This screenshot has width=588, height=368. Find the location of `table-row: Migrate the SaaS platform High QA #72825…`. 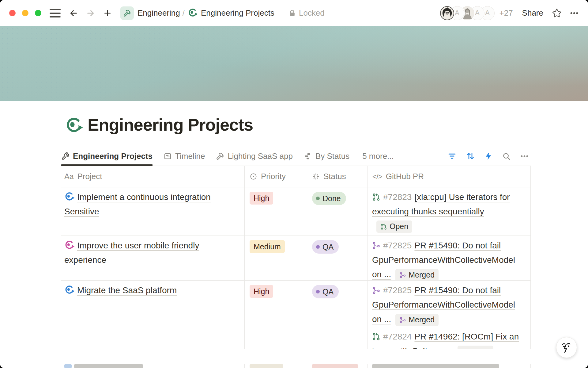

table-row: Migrate the SaaS platform High QA #72825… is located at coordinates (296, 315).